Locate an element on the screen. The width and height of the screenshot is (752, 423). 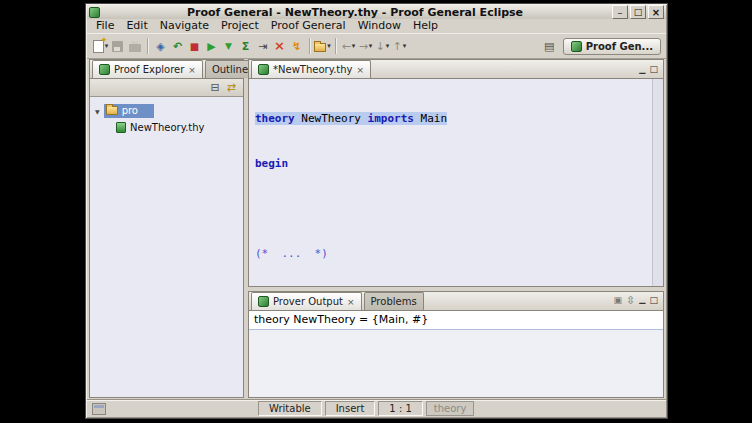
processed-region: theory NewTheory imports Main is located at coordinates (351, 118).